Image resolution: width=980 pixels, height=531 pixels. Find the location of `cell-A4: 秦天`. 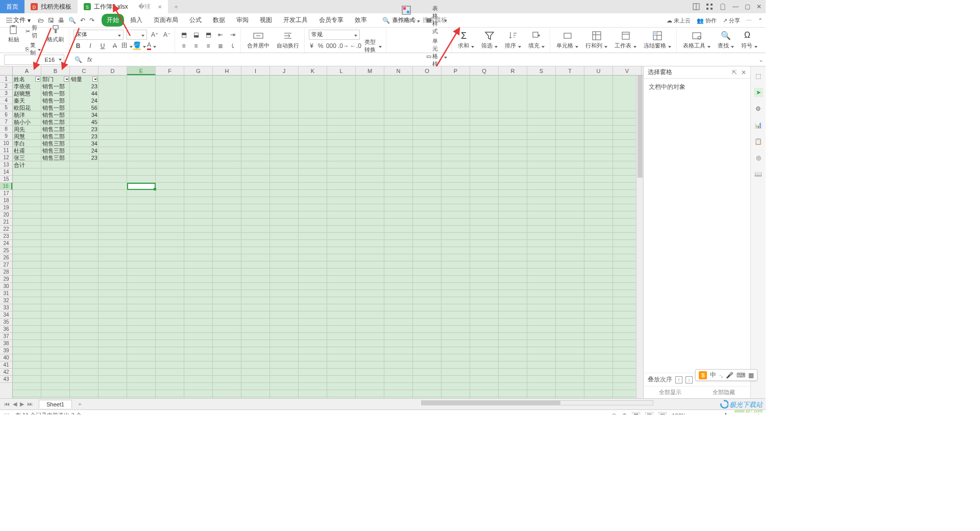

cell-A4: 秦天 is located at coordinates (27, 101).